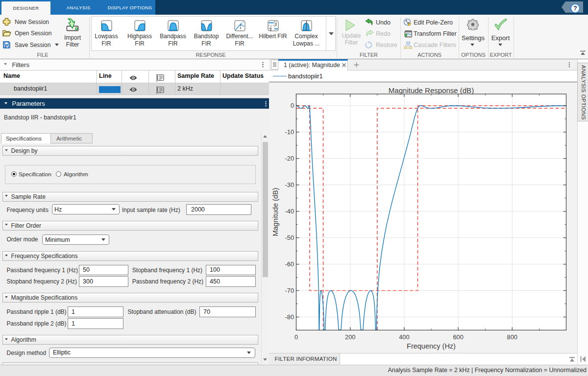  I want to click on svg-text: -80, so click(290, 317).